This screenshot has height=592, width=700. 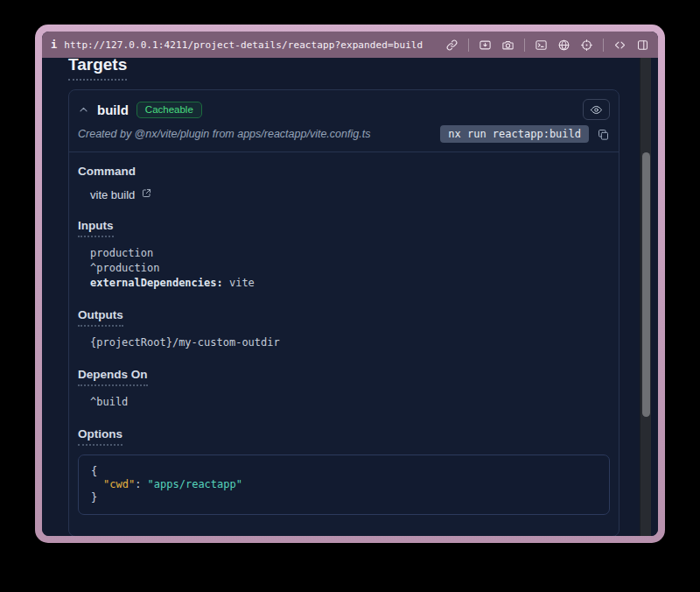 I want to click on depends-on-section: Depends On ^build, so click(x=344, y=388).